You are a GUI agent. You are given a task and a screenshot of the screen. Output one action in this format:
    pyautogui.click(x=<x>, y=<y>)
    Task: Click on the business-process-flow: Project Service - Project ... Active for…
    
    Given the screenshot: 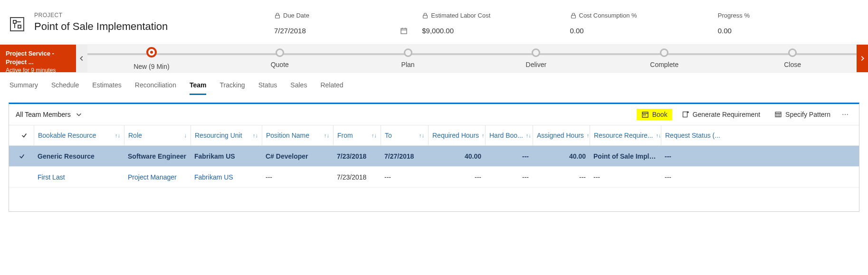 What is the action you would take?
    pyautogui.click(x=434, y=58)
    